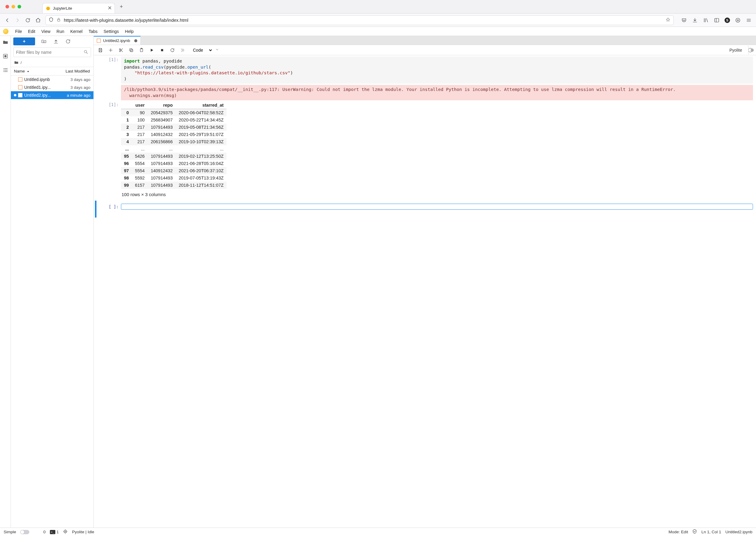 The image size is (756, 536). What do you see at coordinates (359, 20) in the screenshot?
I see `url-bar: https://latest-with-plugins.datasette.io…` at bounding box center [359, 20].